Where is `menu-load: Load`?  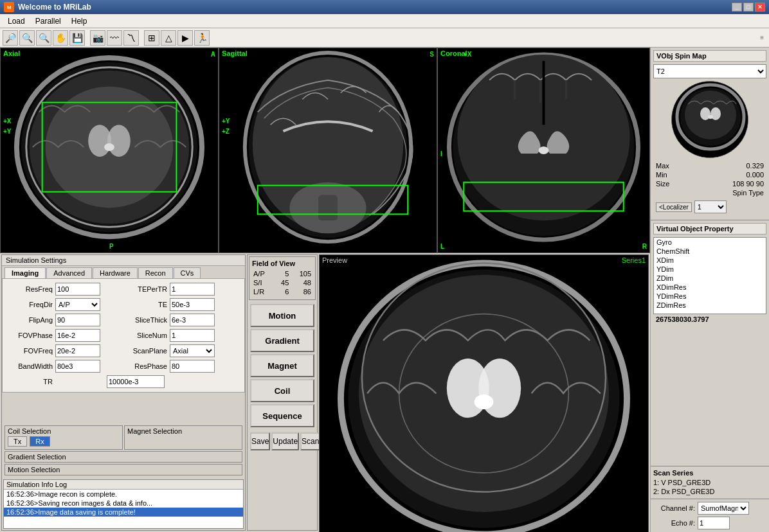
menu-load: Load is located at coordinates (17, 21).